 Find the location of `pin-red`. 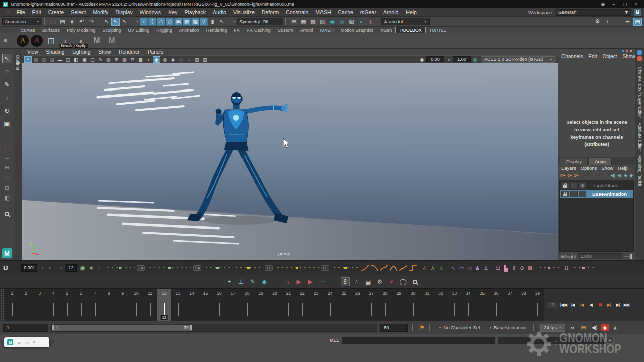

pin-red is located at coordinates (627, 51).